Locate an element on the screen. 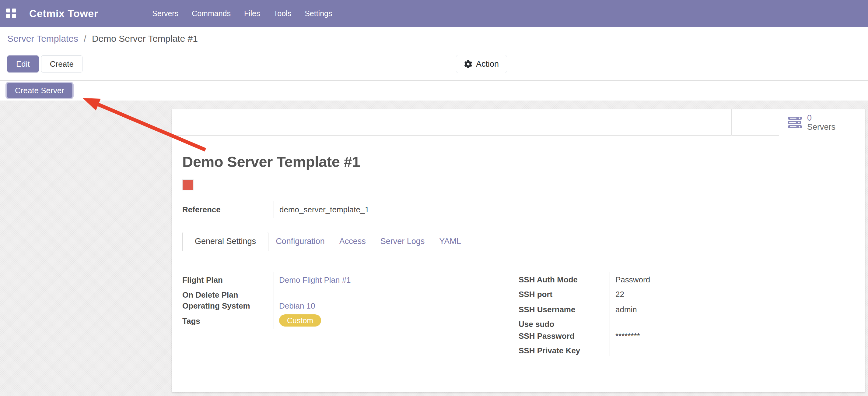 This screenshot has height=396, width=868. servers-count: 0 is located at coordinates (821, 118).